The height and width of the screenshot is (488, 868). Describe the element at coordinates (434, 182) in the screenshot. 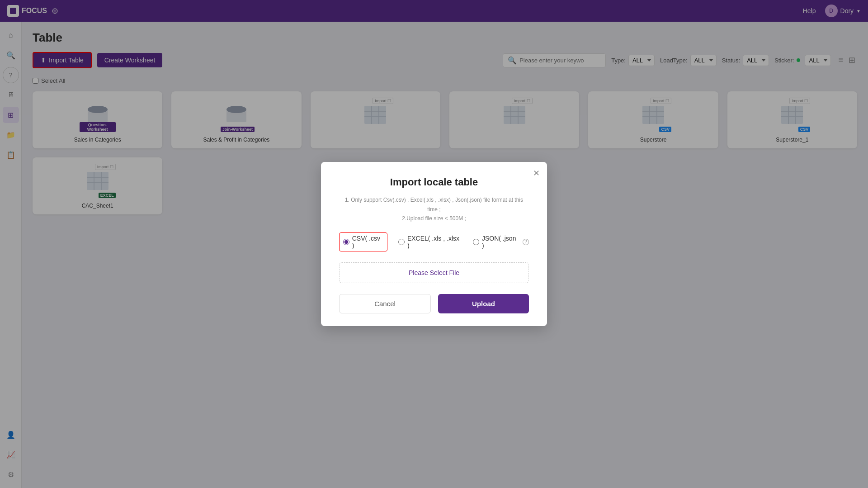

I see `modal-title: Import locale table` at that location.